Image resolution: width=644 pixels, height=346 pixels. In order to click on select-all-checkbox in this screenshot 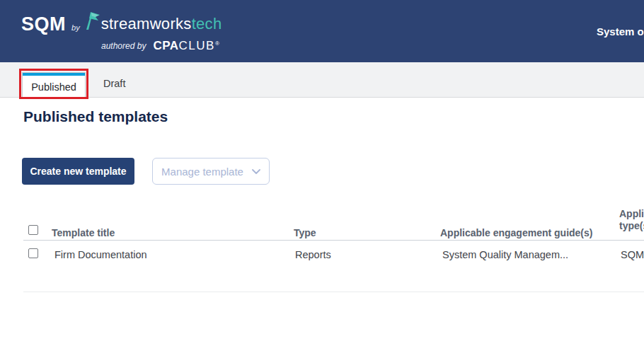, I will do `click(33, 230)`.